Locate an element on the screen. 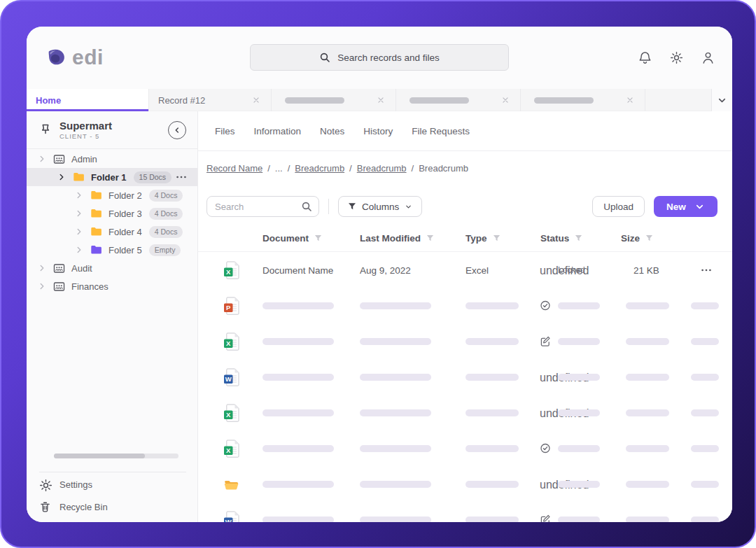  row-ellipsis-menu-icon is located at coordinates (706, 270).